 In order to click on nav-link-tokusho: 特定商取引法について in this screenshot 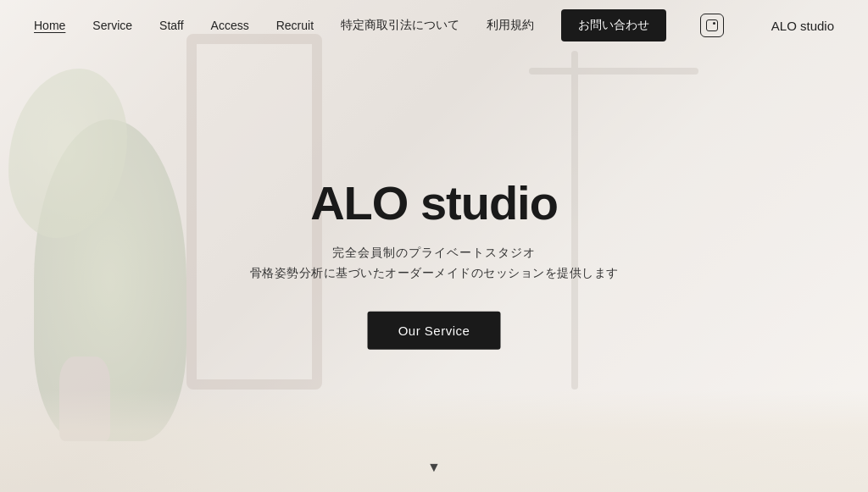, I will do `click(400, 25)`.